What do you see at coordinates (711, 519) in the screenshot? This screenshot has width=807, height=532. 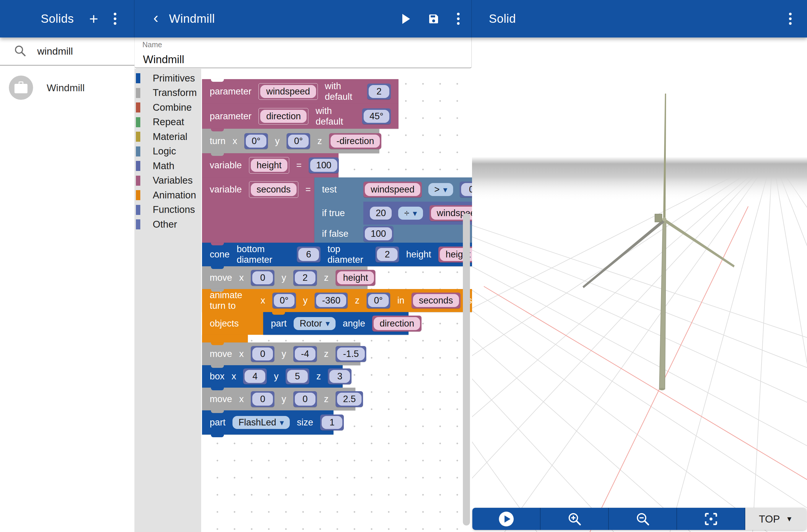 I see `center-view-button` at bounding box center [711, 519].